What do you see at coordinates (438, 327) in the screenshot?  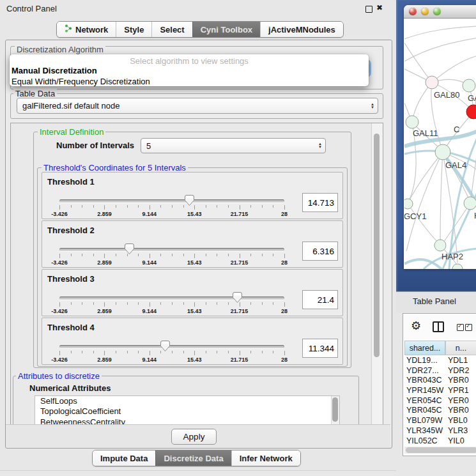 I see `columns-icon` at bounding box center [438, 327].